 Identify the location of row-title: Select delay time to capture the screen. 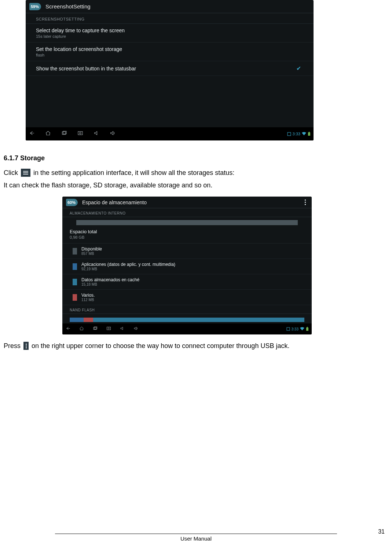
(80, 30).